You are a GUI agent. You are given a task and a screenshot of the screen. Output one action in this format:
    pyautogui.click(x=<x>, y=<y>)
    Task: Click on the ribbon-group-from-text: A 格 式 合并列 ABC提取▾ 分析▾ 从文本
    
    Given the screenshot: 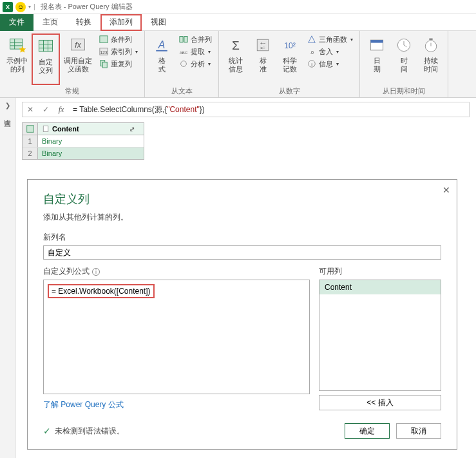 What is the action you would take?
    pyautogui.click(x=182, y=64)
    